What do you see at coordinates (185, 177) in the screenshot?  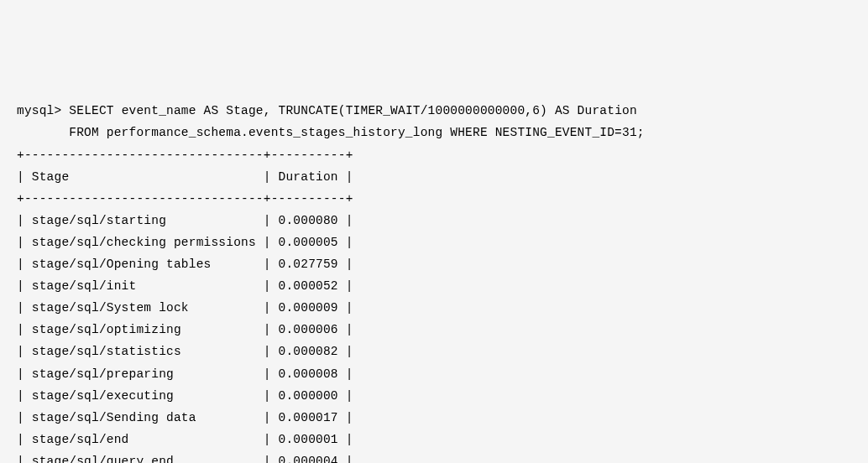 I see `table-header: | Stage | Duration |` at bounding box center [185, 177].